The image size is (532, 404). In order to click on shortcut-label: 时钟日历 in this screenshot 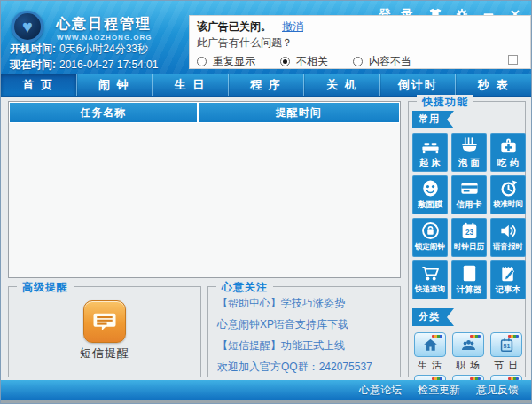, I will do `click(469, 247)`.